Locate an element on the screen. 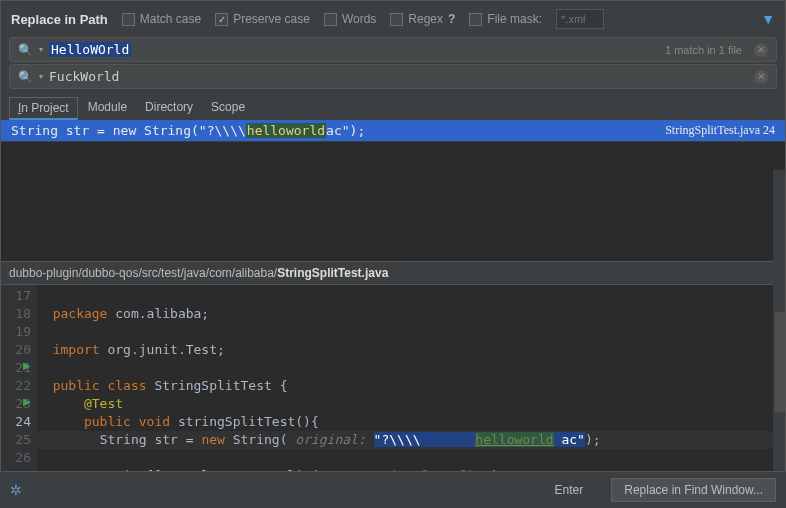  file-mask-input is located at coordinates (580, 19).